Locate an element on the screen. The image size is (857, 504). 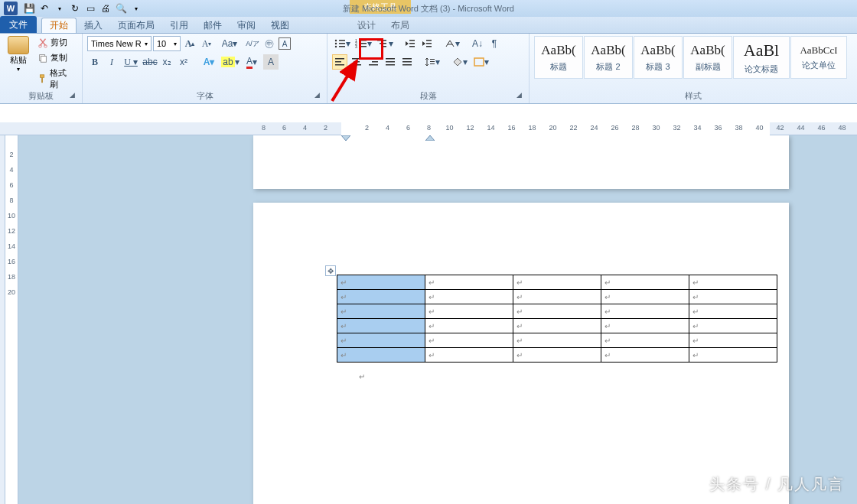
tab-references: 引用 is located at coordinates (179, 25).